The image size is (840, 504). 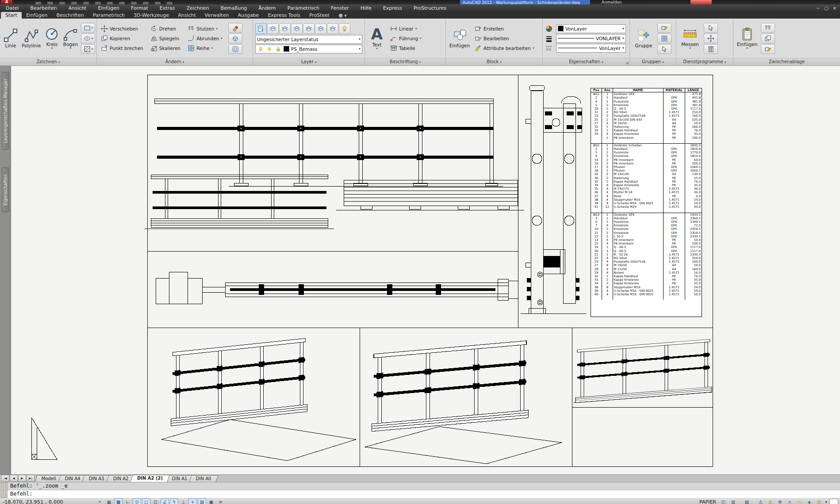 What do you see at coordinates (664, 38) in the screenshot?
I see `group-edit-button` at bounding box center [664, 38].